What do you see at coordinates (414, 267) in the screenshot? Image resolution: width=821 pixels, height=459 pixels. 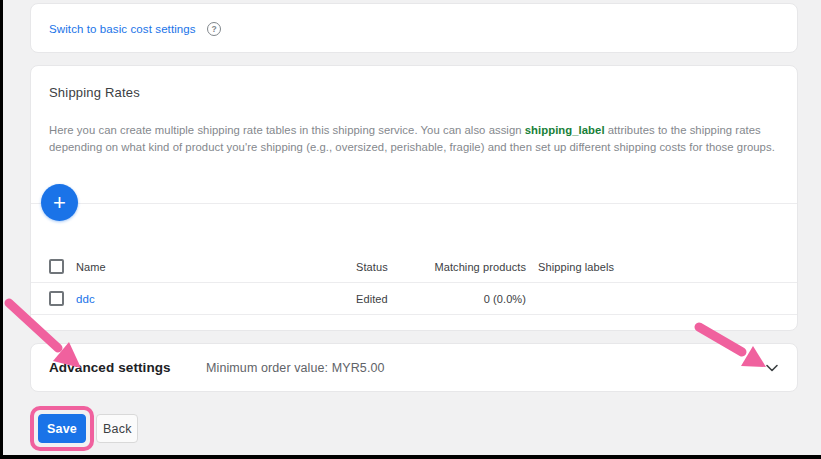 I see `table-header-row: Name Status Matching products Shipping l…` at bounding box center [414, 267].